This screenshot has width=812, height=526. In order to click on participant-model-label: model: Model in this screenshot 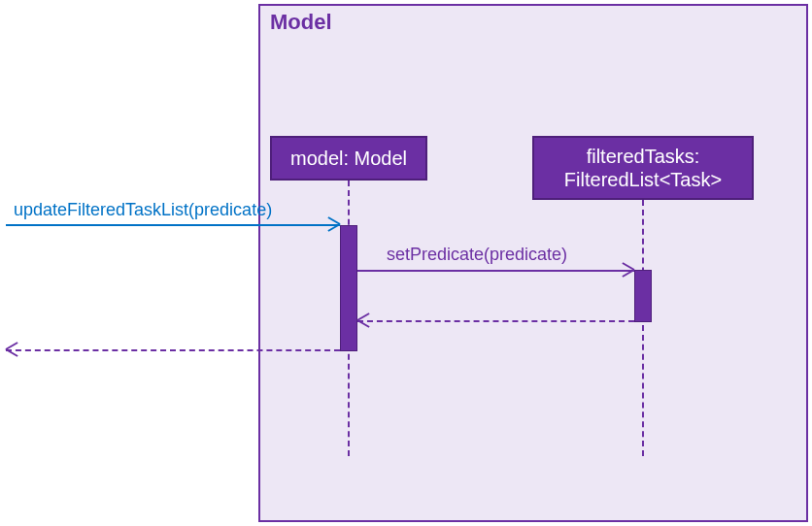, I will do `click(349, 158)`.